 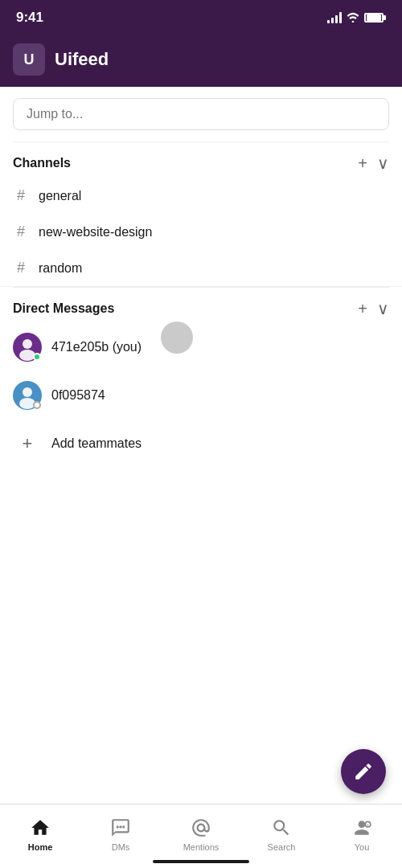 I want to click on jump-to-container, so click(x=201, y=114).